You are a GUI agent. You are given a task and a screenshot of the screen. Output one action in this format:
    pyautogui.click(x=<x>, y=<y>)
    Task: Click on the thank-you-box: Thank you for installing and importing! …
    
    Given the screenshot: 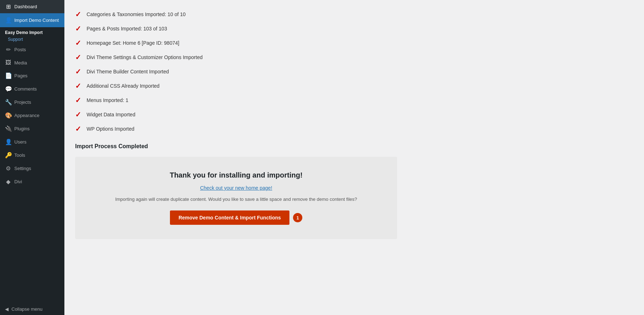 What is the action you would take?
    pyautogui.click(x=236, y=198)
    